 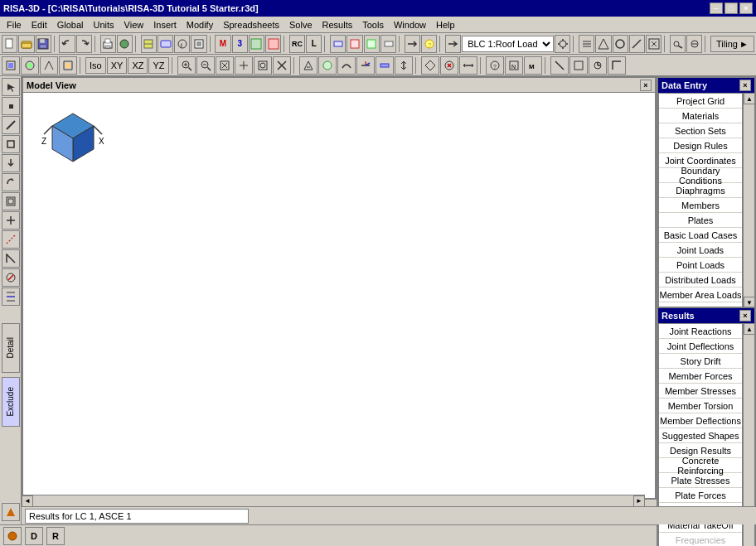 What do you see at coordinates (733, 44) in the screenshot?
I see `tiling-button: Tiling ►` at bounding box center [733, 44].